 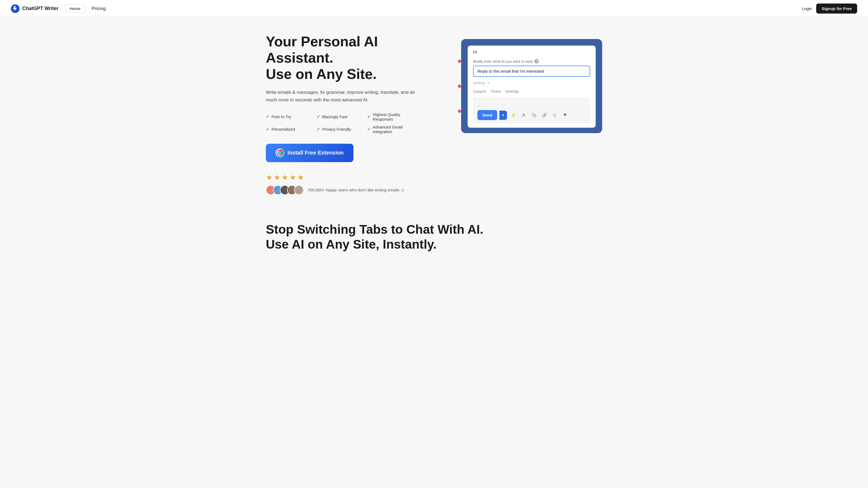 What do you see at coordinates (395, 129) in the screenshot?
I see `feature-label-6: Advanced Gmail Integration` at bounding box center [395, 129].